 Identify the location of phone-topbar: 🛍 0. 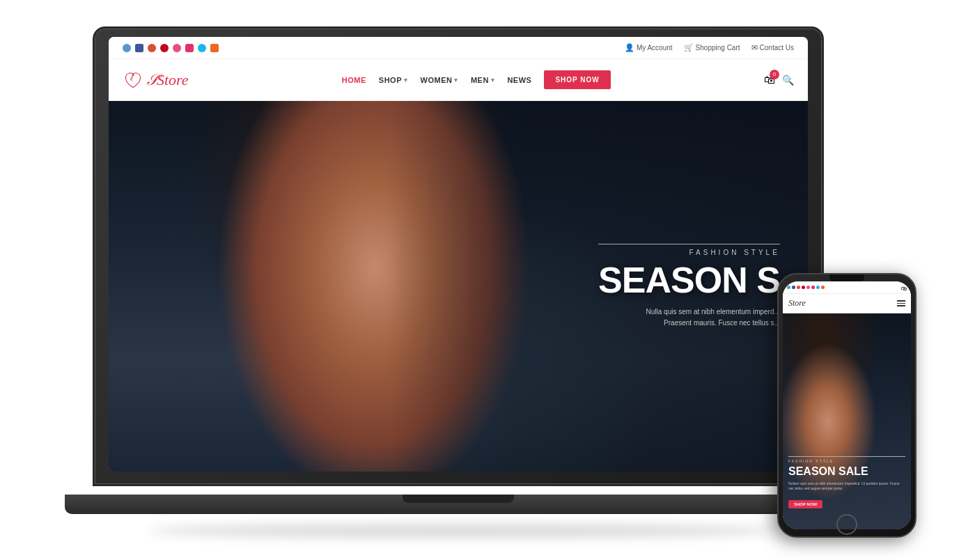
(847, 288).